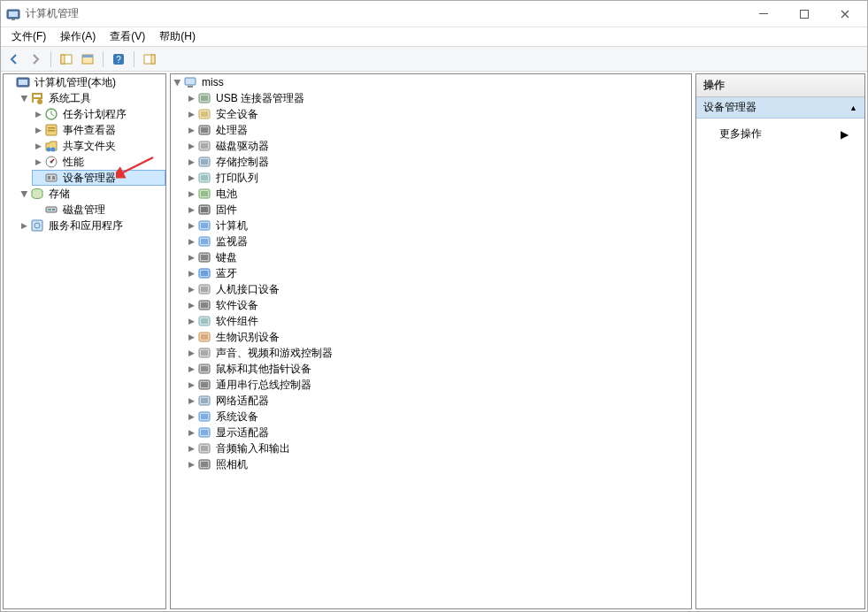 The height and width of the screenshot is (612, 868). Describe the element at coordinates (35, 59) in the screenshot. I see `nav-forward-button` at that location.